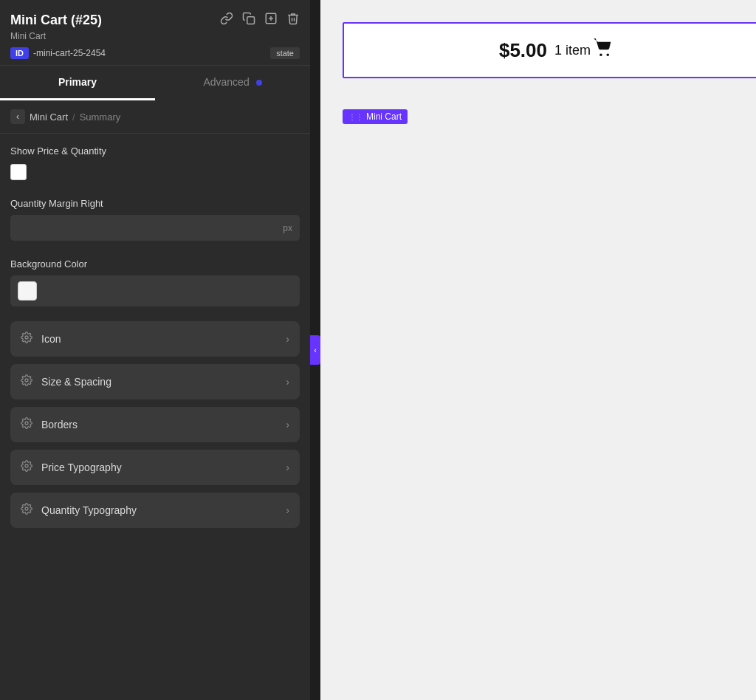 This screenshot has height=700, width=756. I want to click on quantity-typography-section-label: Quantity Typography, so click(164, 510).